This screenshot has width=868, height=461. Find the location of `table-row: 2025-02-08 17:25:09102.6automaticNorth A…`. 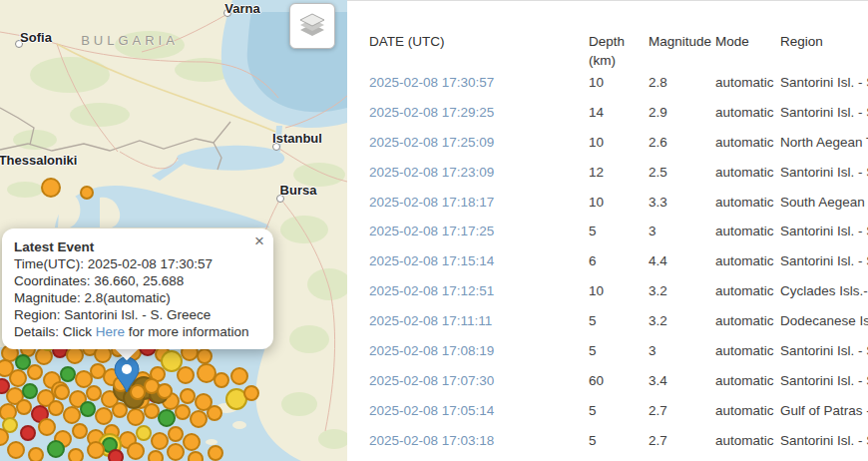

table-row: 2025-02-08 17:25:09102.6automaticNorth A… is located at coordinates (619, 143).